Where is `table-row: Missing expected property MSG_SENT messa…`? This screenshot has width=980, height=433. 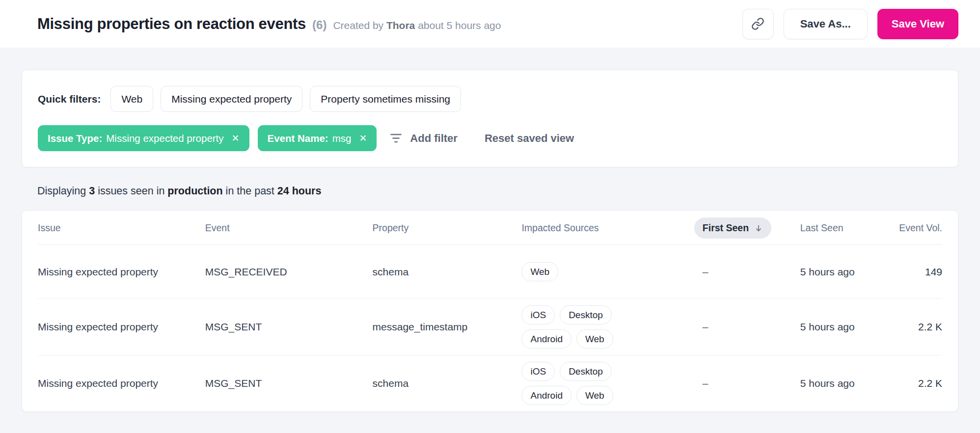
table-row: Missing expected property MSG_SENT messa… is located at coordinates (490, 327).